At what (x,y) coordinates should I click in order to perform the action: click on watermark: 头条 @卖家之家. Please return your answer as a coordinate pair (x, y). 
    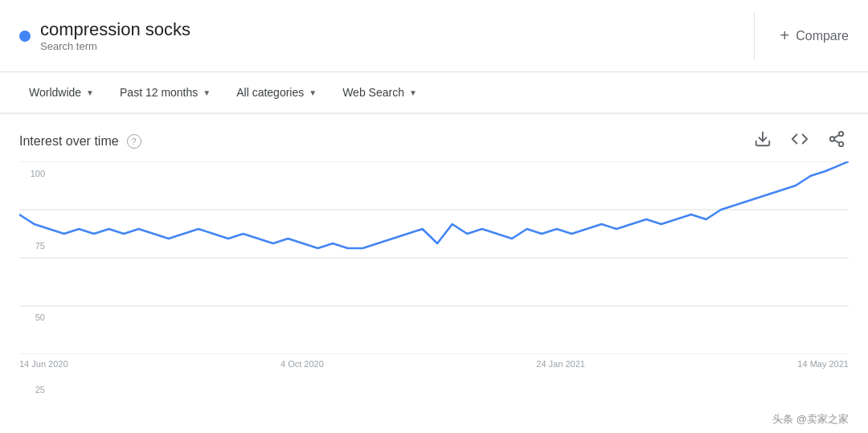
    Looking at the image, I should click on (810, 419).